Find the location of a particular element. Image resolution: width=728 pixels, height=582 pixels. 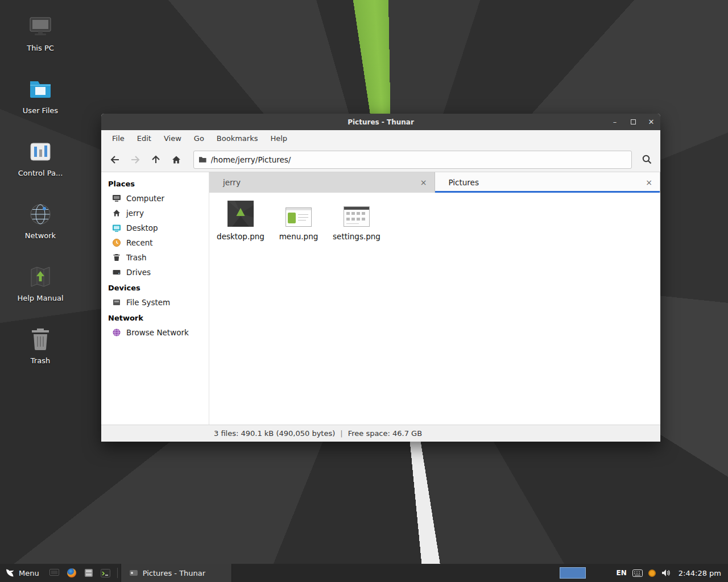

clock: 2:44:28 pm is located at coordinates (700, 573).